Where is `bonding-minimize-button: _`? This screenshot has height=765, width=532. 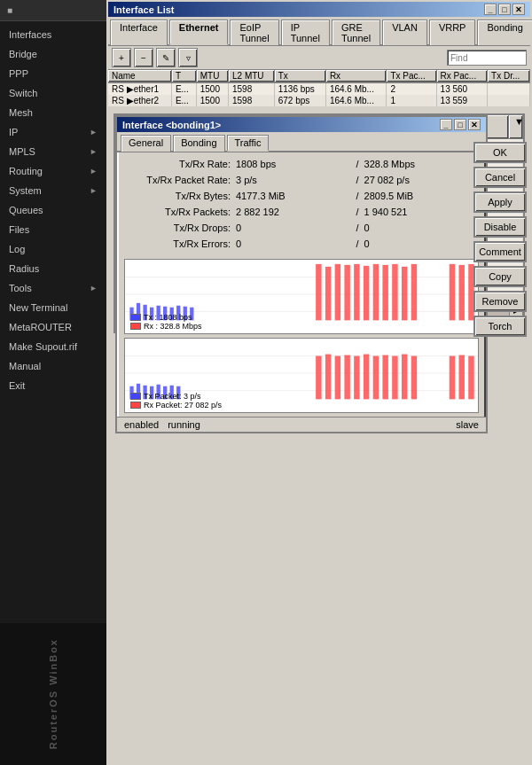 bonding-minimize-button: _ is located at coordinates (446, 124).